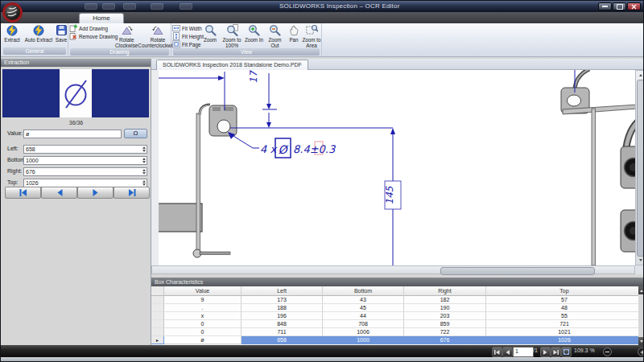 The width and height of the screenshot is (644, 362). Describe the element at coordinates (232, 31) in the screenshot. I see `zoom-to-100-icon` at that location.